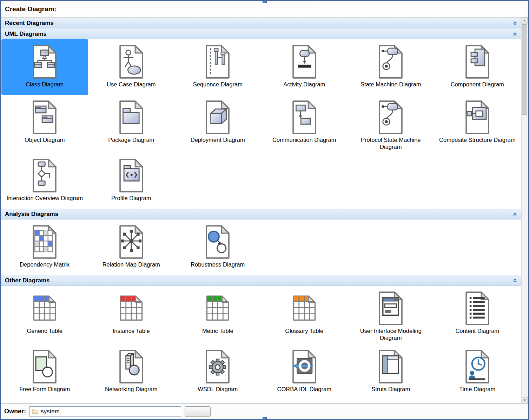 The width and height of the screenshot is (529, 420). What do you see at coordinates (304, 367) in the screenshot?
I see `corba-idl-diagram-icon` at bounding box center [304, 367].